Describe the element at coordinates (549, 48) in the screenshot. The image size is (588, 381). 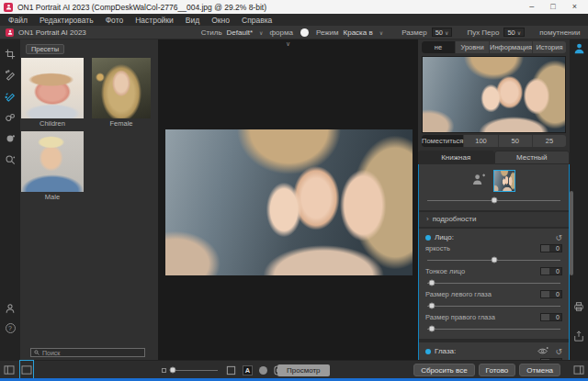
I see `tab-history: История` at that location.